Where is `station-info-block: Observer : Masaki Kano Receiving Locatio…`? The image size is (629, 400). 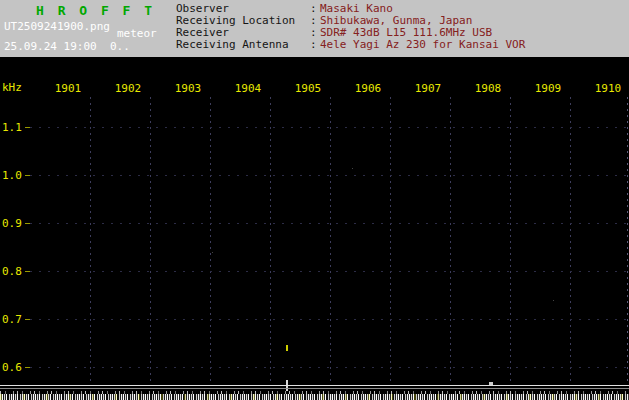
station-info-block: Observer : Masaki Kano Receiving Locatio… is located at coordinates (350, 27).